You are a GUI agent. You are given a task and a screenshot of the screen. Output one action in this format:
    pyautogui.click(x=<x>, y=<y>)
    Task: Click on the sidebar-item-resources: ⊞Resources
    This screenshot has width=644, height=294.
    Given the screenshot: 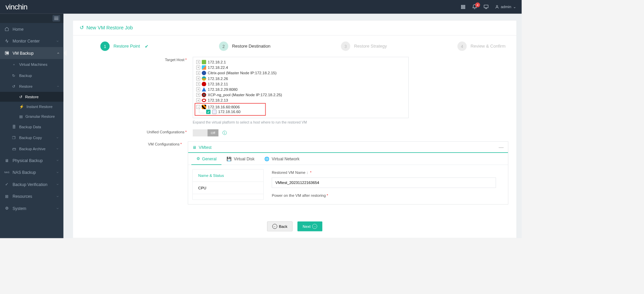 What is the action you would take?
    pyautogui.click(x=32, y=196)
    